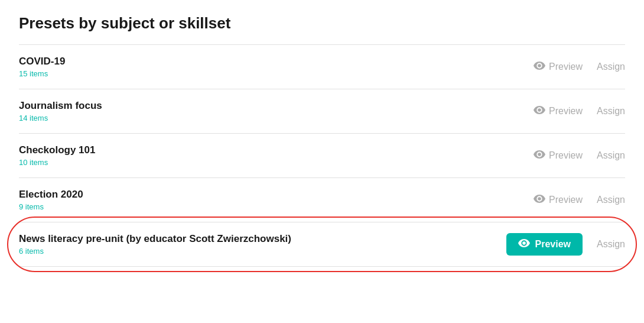  What do you see at coordinates (611, 67) in the screenshot?
I see `assign-button-covid-19: Assign` at bounding box center [611, 67].